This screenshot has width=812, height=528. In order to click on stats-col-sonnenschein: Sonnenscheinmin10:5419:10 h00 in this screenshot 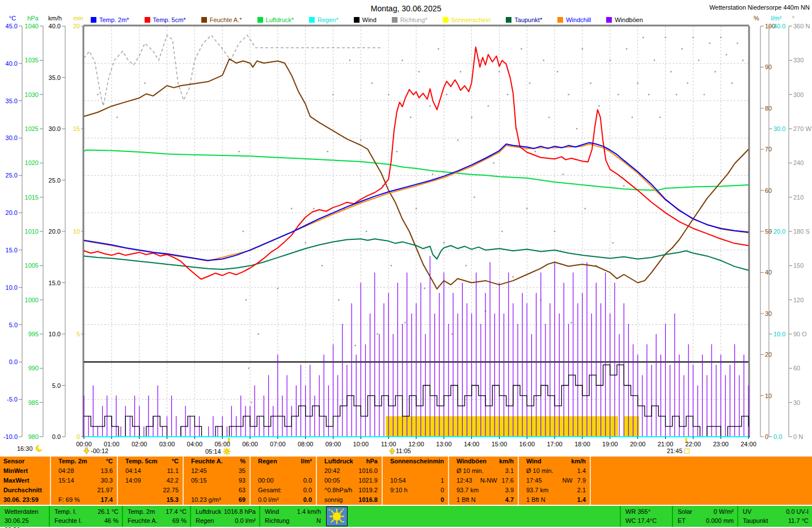, I will do `click(415, 481)`.